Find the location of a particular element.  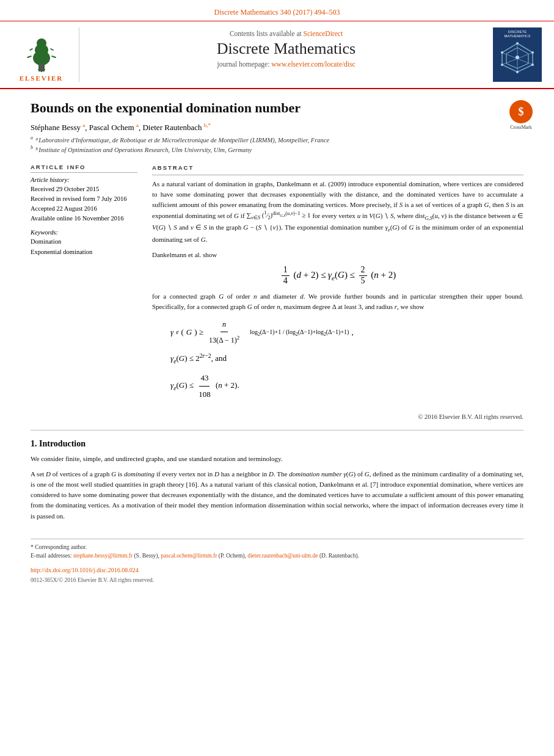

formula-block-1: γe(G) ≥ n 13(Δ − 1)2 is located at coordinates (347, 359).